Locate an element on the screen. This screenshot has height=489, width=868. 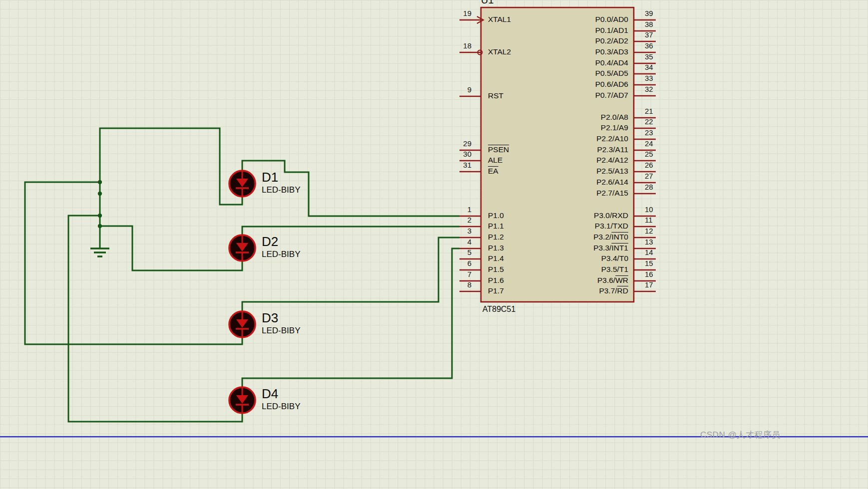
pin-name-text: P2.2/A10 is located at coordinates (612, 139).